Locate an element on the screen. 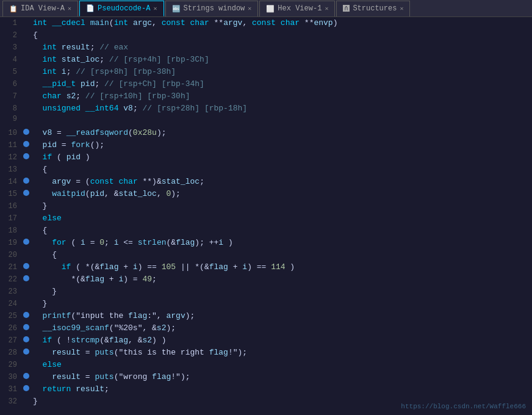 The width and height of the screenshot is (532, 415). tab-ida-view-close: ✕ is located at coordinates (70, 9).